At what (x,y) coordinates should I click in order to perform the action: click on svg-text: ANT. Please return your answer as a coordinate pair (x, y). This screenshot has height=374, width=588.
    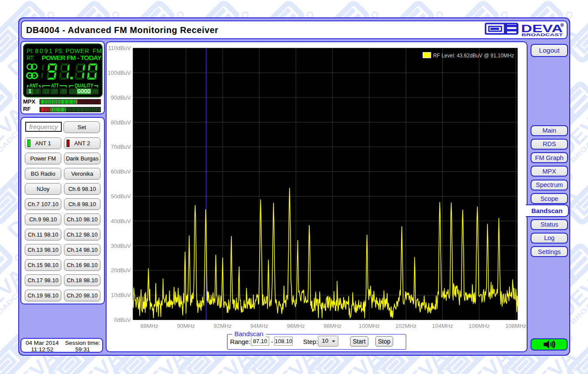
    Looking at the image, I should click on (34, 86).